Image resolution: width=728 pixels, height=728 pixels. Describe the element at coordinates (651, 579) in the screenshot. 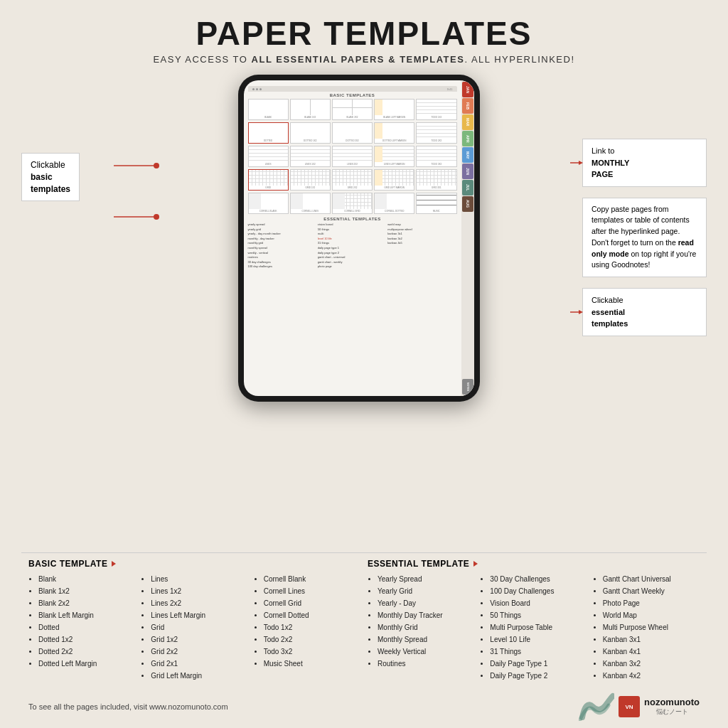

I see `list-item: Gantt Chart Universal` at that location.